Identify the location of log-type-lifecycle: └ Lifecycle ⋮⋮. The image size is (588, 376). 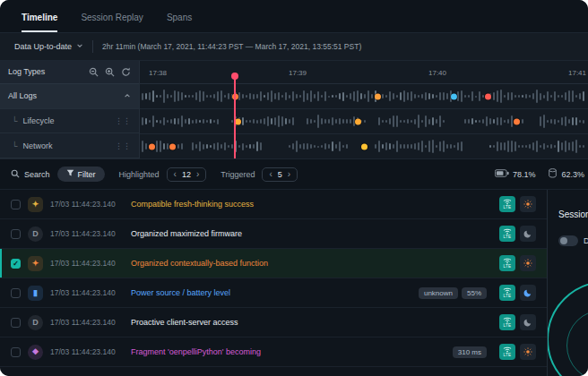
(70, 122).